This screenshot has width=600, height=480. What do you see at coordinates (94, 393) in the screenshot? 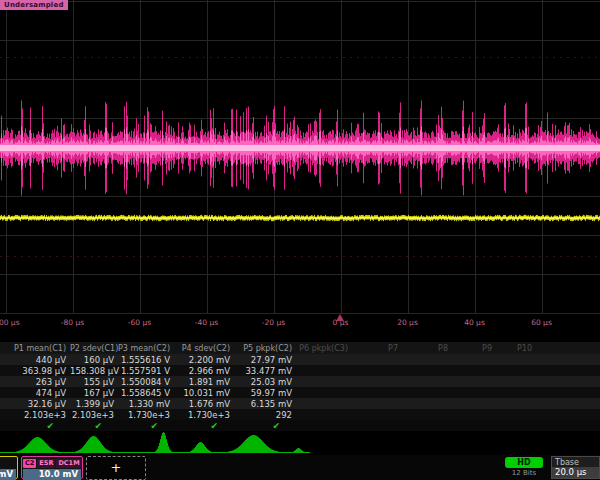
I see `measurement-value: 167 µV` at bounding box center [94, 393].